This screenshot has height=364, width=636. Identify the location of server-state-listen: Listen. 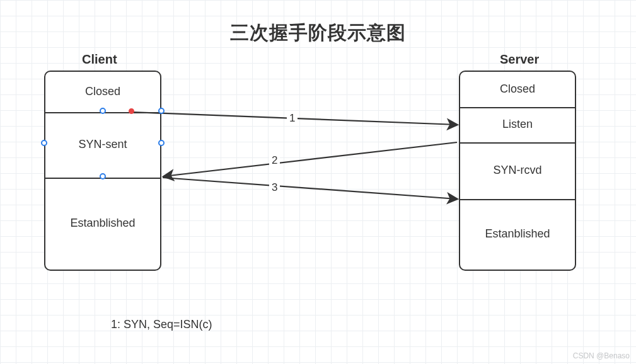
(517, 125).